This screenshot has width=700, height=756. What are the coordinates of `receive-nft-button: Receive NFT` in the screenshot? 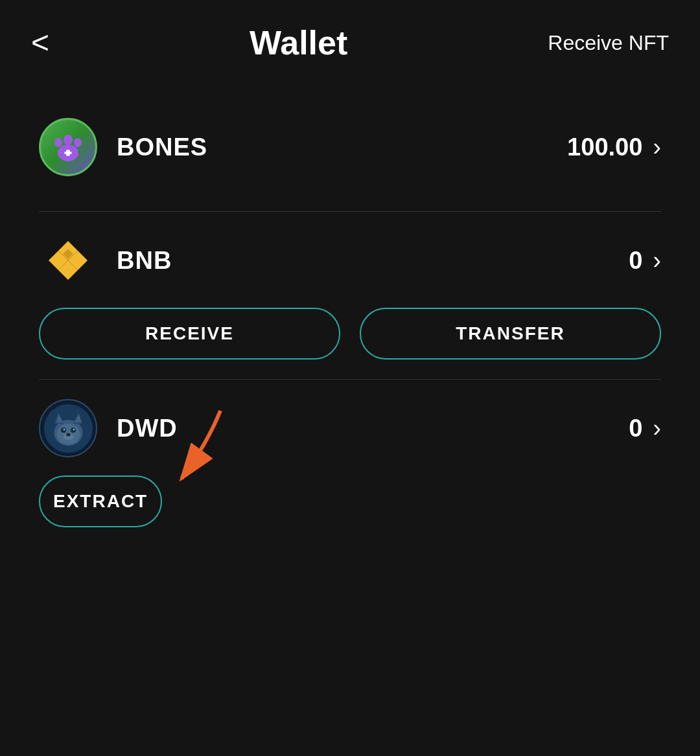 It's located at (608, 43).